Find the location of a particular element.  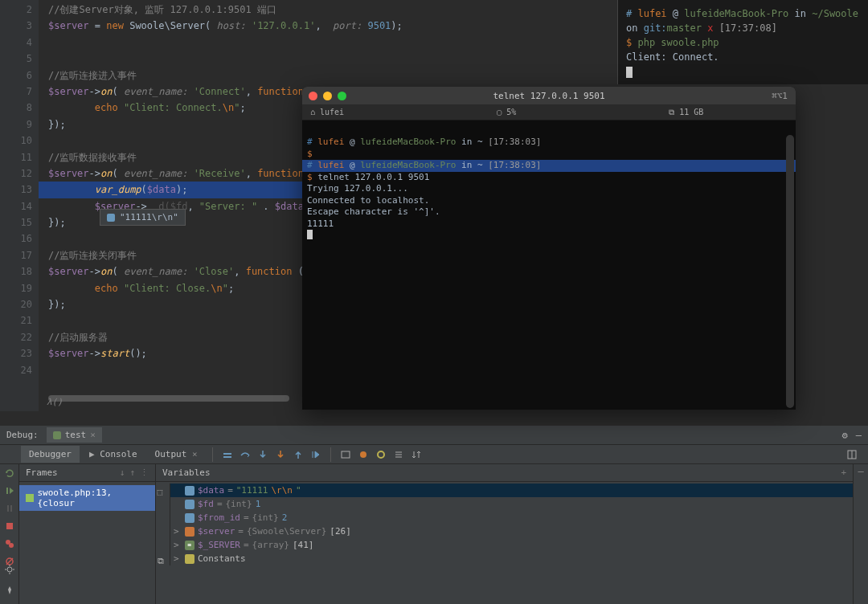

terminal-line: # lufei @ lufeideMacBook-Pro in ~ [17:38… is located at coordinates (549, 143).